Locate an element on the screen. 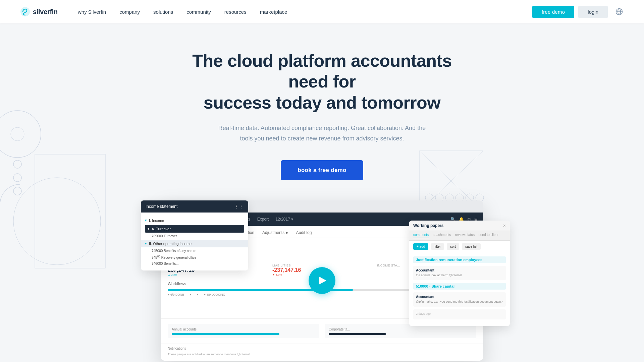 This screenshot has width=644, height=362. notifications-section: Notifications These people are notified … is located at coordinates (322, 352).